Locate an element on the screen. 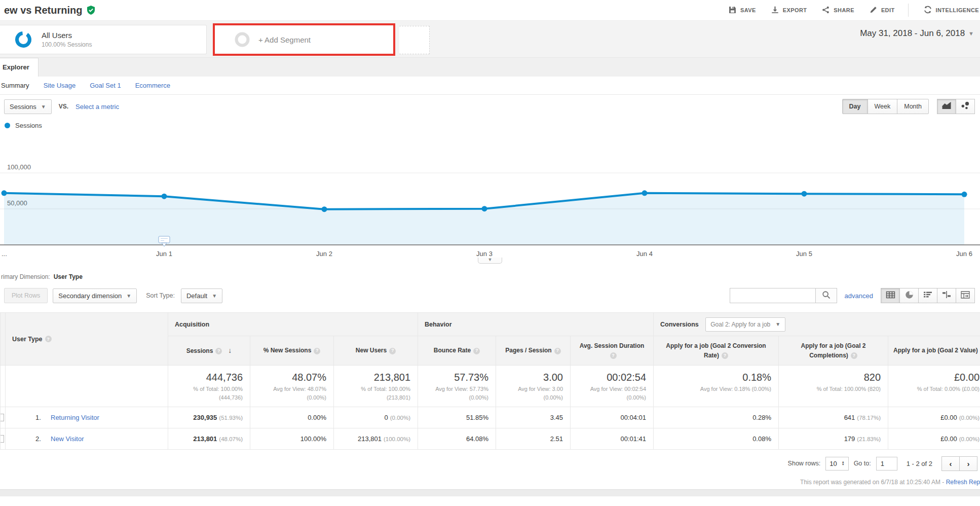 This screenshot has width=980, height=506. table-totals-row: 444,736% of Total: 100.00% (444,736)48.0… is located at coordinates (491, 386).